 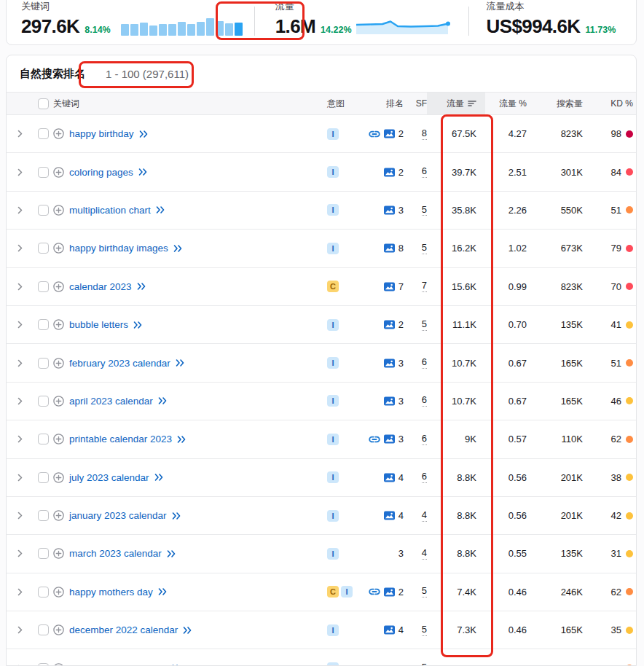 What do you see at coordinates (118, 665) in the screenshot?
I see `keyword-link: october 2022 calendar` at bounding box center [118, 665].